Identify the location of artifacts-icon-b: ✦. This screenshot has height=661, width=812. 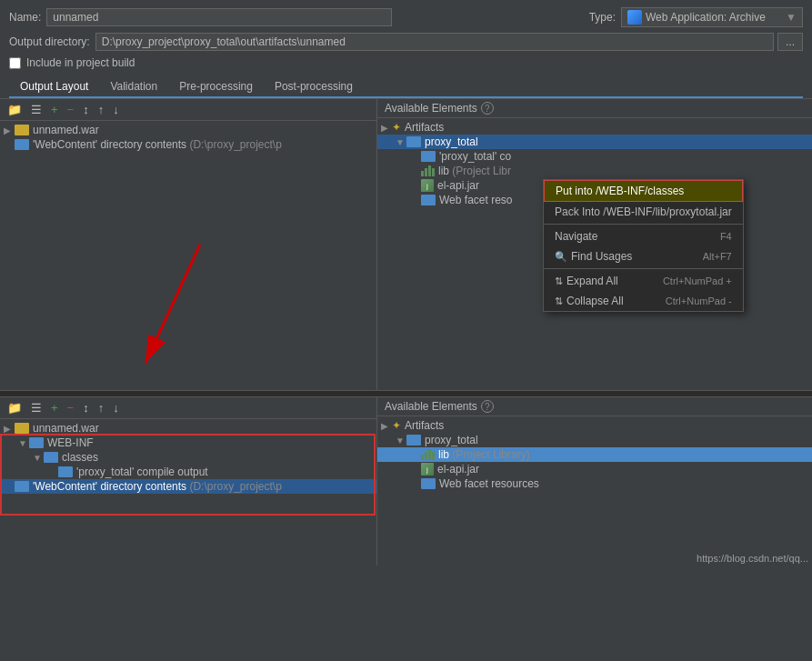
(396, 426).